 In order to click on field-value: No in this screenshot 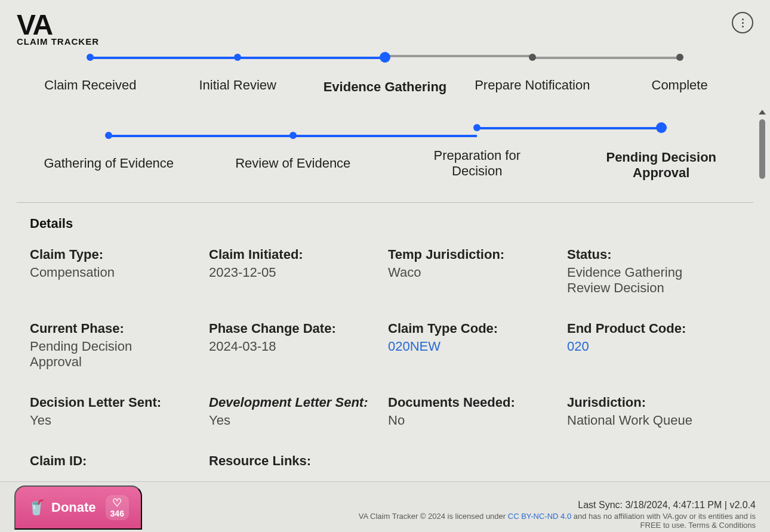, I will do `click(478, 420)`.